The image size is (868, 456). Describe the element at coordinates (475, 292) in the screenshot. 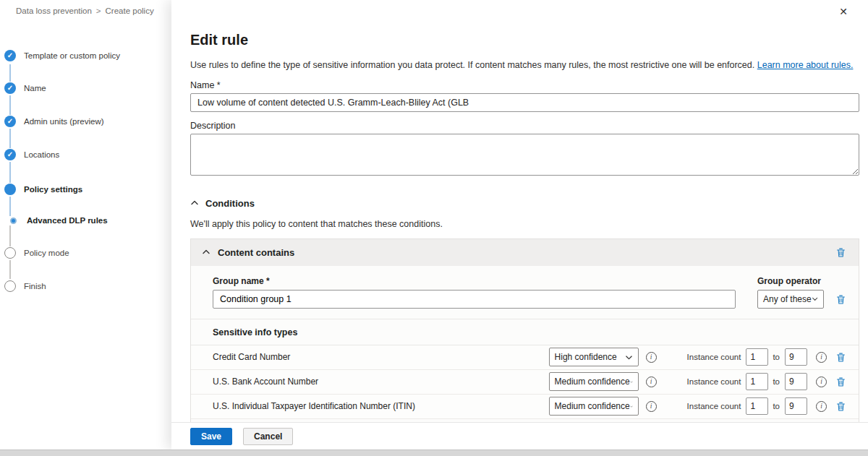

I see `group-name-field: Group name *` at that location.